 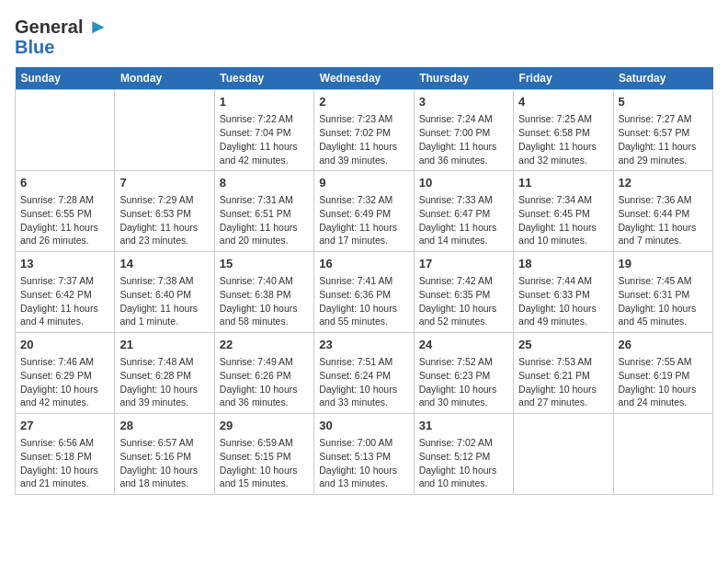 What do you see at coordinates (65, 293) in the screenshot?
I see `calendar-cell: 13Sunrise: 7:37 AMSunset: 6:42 PMDayligh…` at bounding box center [65, 293].